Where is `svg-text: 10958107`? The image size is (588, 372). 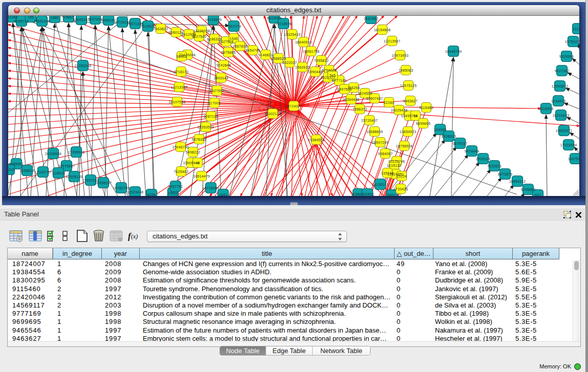 svg-text: 10958107 is located at coordinates (103, 183).